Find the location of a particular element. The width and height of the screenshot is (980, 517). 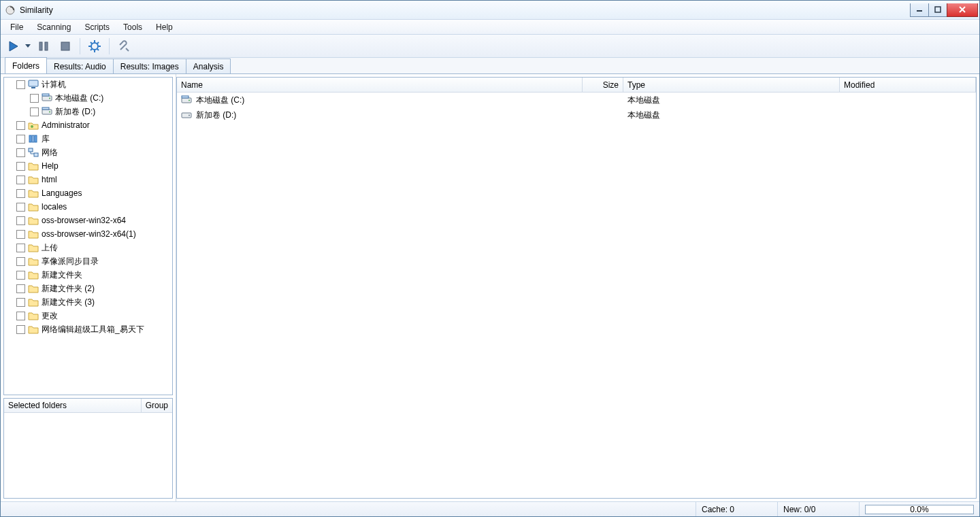

tree-label: Administrator is located at coordinates (65, 125).